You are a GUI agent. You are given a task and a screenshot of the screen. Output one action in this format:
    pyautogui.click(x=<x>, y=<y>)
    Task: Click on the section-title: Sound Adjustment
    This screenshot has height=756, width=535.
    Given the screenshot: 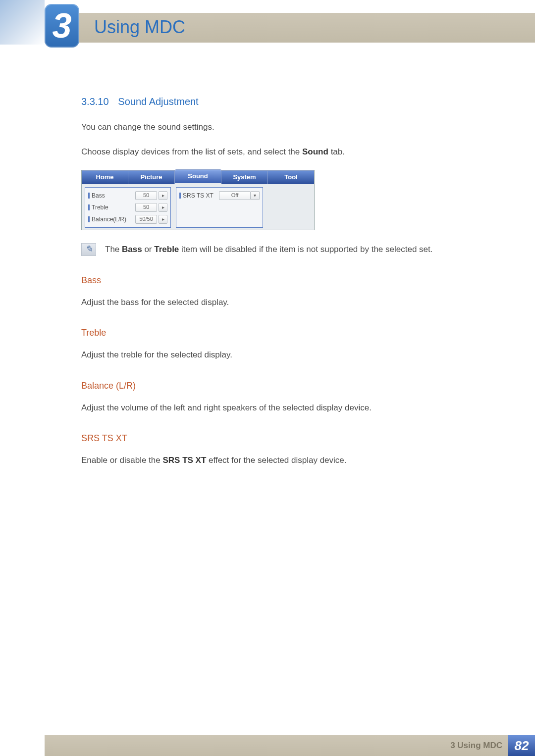 What is the action you would take?
    pyautogui.click(x=158, y=101)
    